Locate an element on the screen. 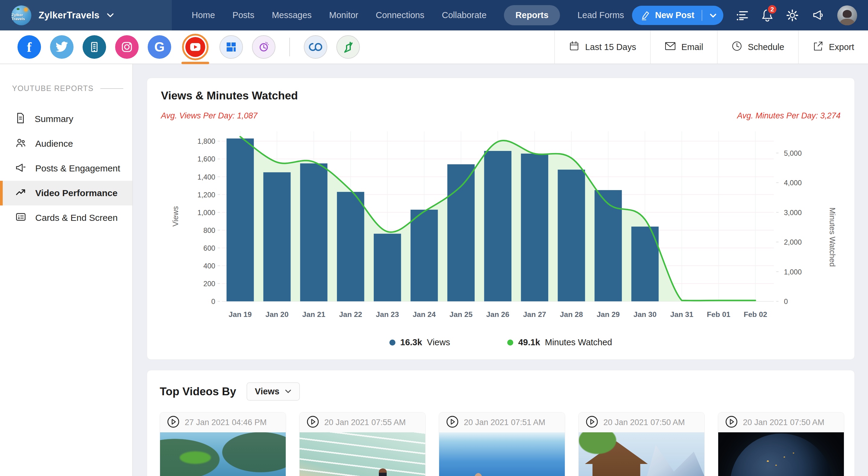 The width and height of the screenshot is (868, 476). brand-switcher: Zylker Travels ZylkerTravels is located at coordinates (86, 15).